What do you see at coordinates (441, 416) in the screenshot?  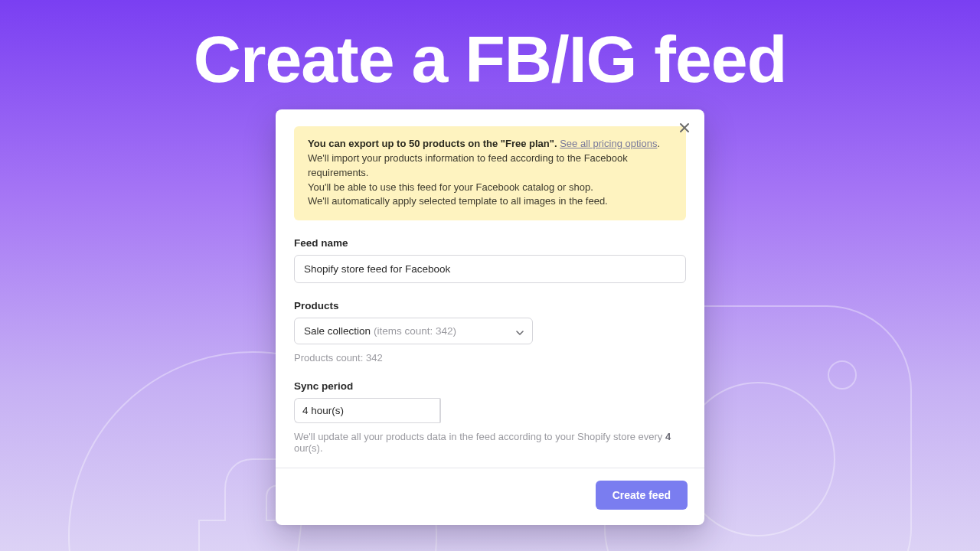 I see `stepper-down-button` at bounding box center [441, 416].